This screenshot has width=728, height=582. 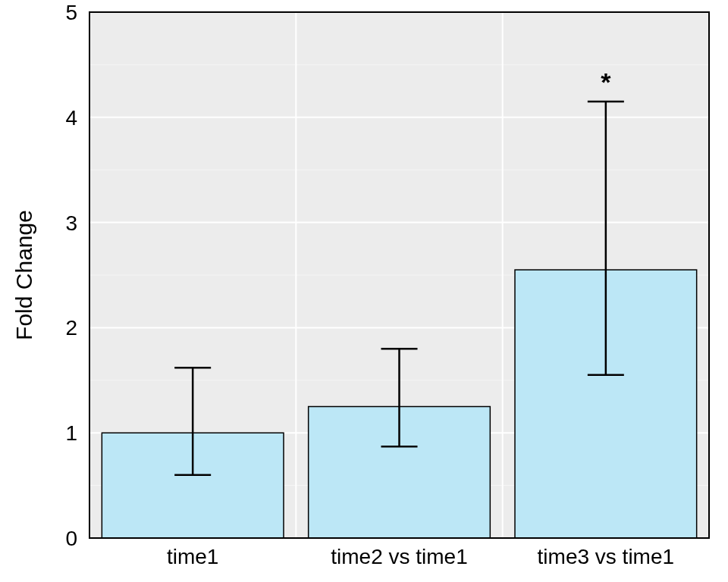 What do you see at coordinates (71, 538) in the screenshot?
I see `y-tick-label: 0` at bounding box center [71, 538].